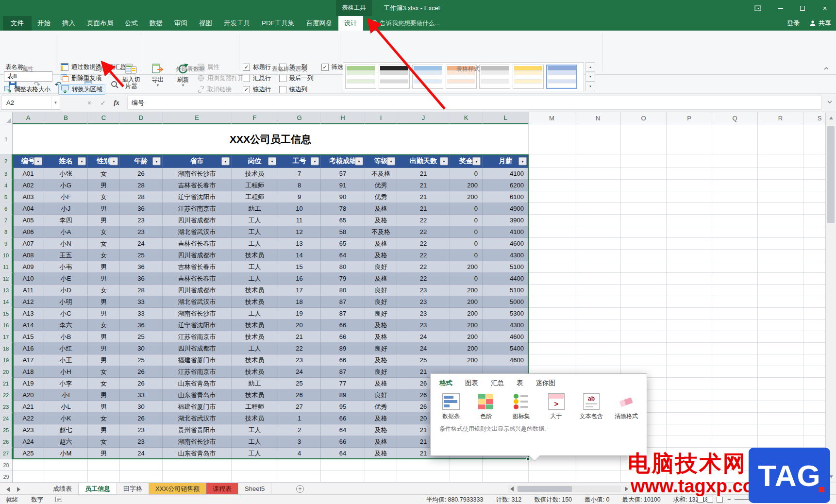  I want to click on table-cell: 25, so click(141, 337).